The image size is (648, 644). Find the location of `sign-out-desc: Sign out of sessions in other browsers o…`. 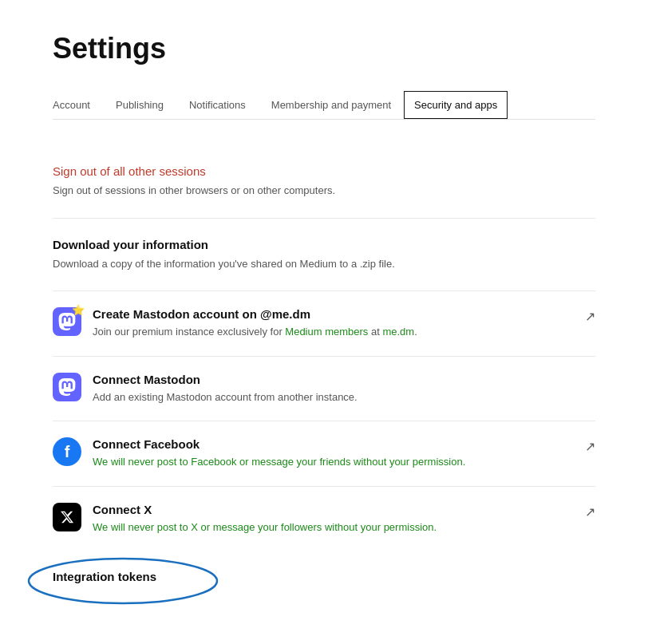

sign-out-desc: Sign out of sessions in other browsers o… is located at coordinates (324, 191).